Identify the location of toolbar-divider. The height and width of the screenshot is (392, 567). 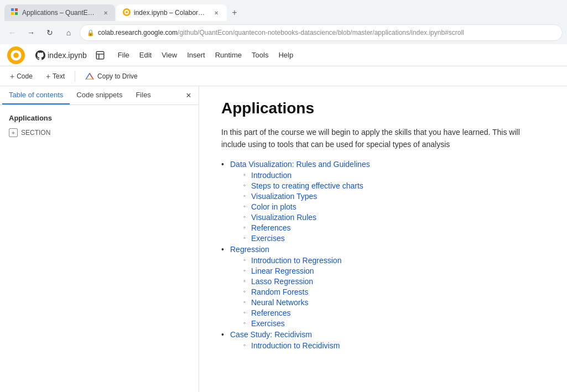
(75, 76).